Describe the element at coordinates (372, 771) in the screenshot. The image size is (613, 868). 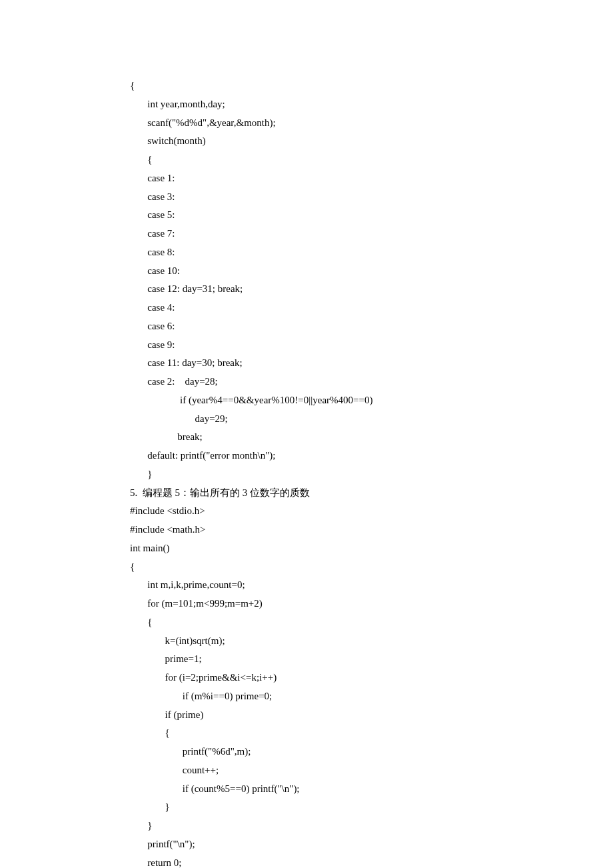
I see `code-line: count++;` at that location.